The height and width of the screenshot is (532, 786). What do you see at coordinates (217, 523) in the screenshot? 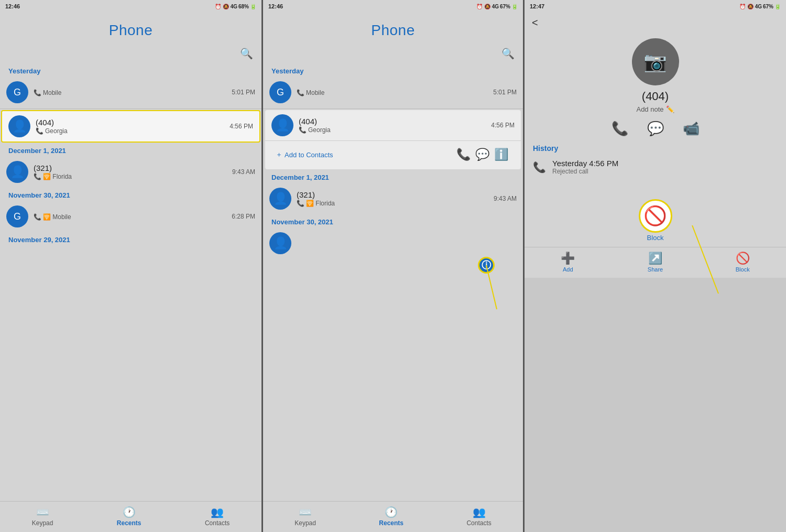
I see `nav-contacts-label-1: Contacts` at bounding box center [217, 523].